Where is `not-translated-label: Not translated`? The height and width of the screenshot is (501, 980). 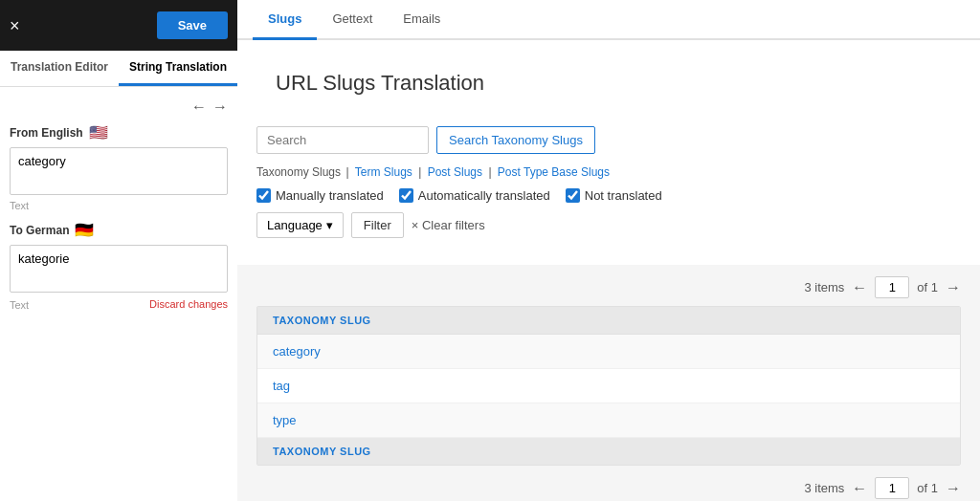 not-translated-label: Not translated is located at coordinates (624, 195).